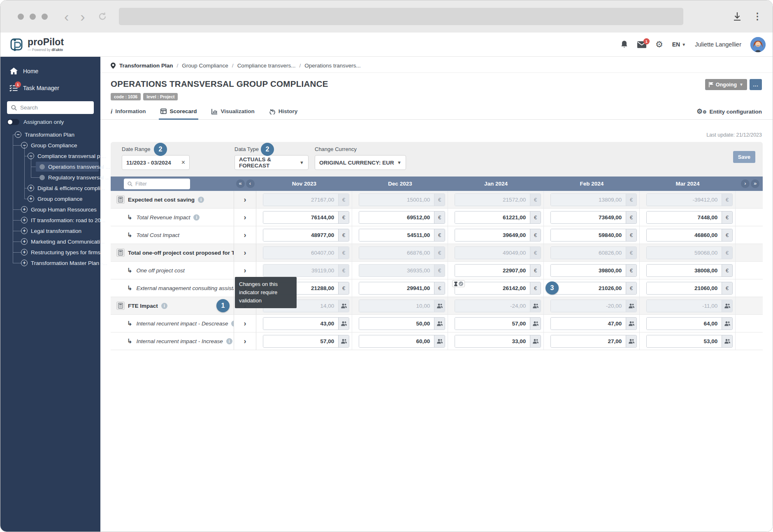 This screenshot has height=532, width=773. What do you see at coordinates (306, 323) in the screenshot?
I see `value-input: 43,00` at bounding box center [306, 323].